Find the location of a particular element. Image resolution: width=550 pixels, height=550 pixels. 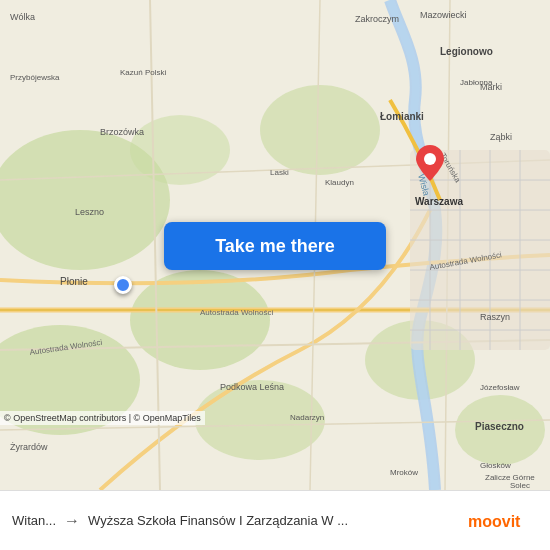

svg-text: Autostrada Wolności is located at coordinates (236, 312).